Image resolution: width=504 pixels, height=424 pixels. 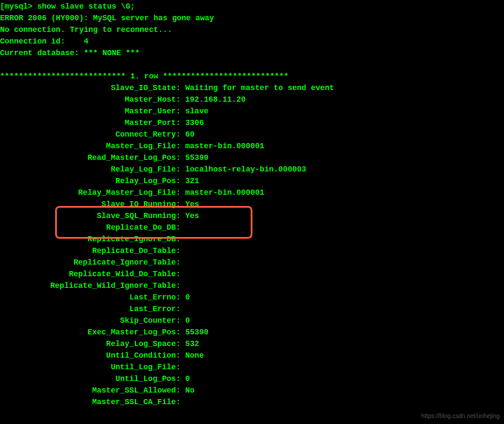 I want to click on status-row: Replicate_Do_DB:, so click(x=252, y=228).